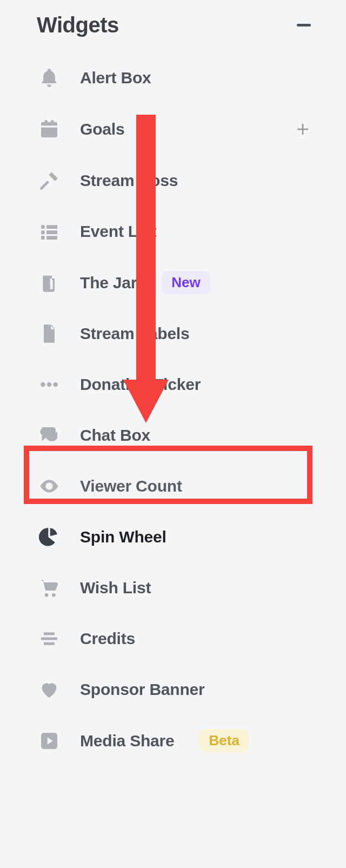  Describe the element at coordinates (129, 181) in the screenshot. I see `widget-label: Stream Boss` at that location.